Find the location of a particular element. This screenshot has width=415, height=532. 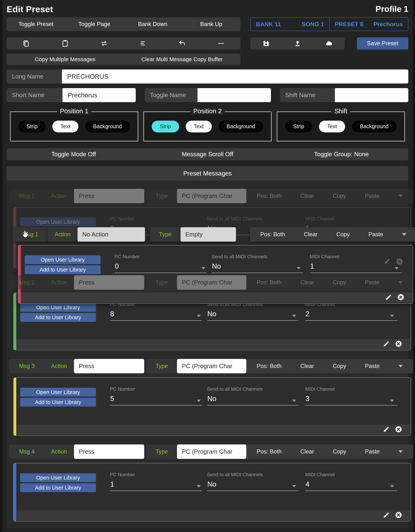

type-value-msg2: PC (Program Char is located at coordinates (212, 283).